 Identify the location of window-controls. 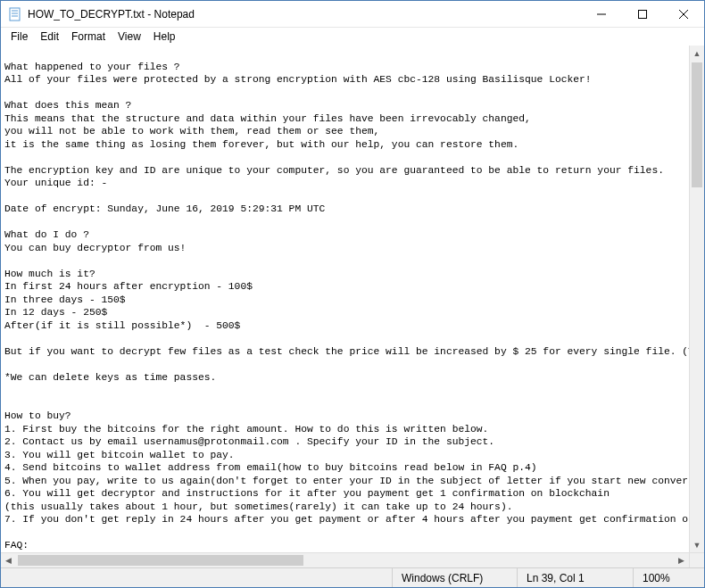
(643, 14).